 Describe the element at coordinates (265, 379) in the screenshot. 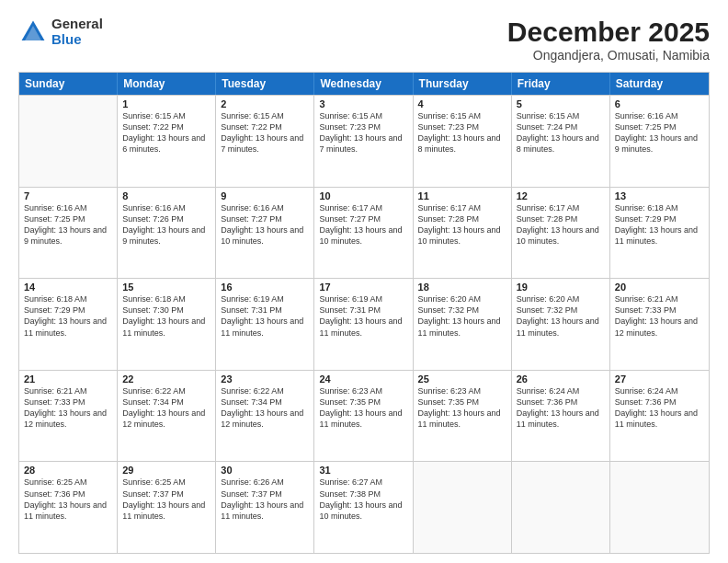

I see `day-number: 23` at that location.